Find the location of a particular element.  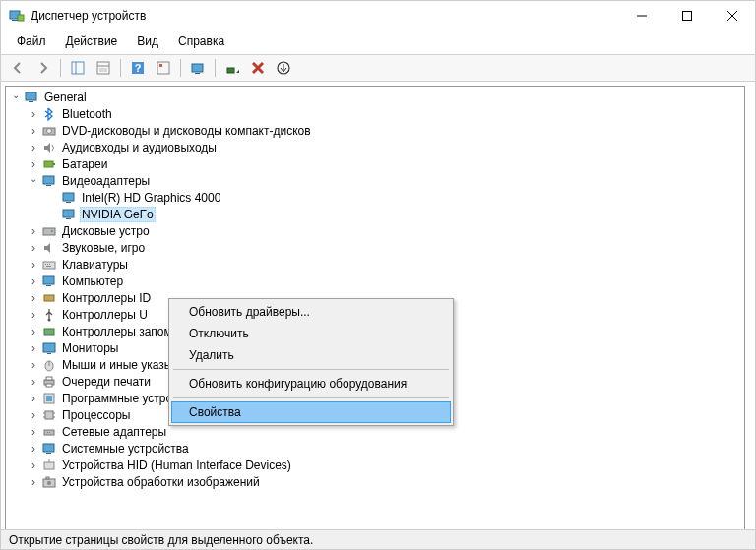

tree-category-keyboard: Клавиатуры is located at coordinates (375, 264).